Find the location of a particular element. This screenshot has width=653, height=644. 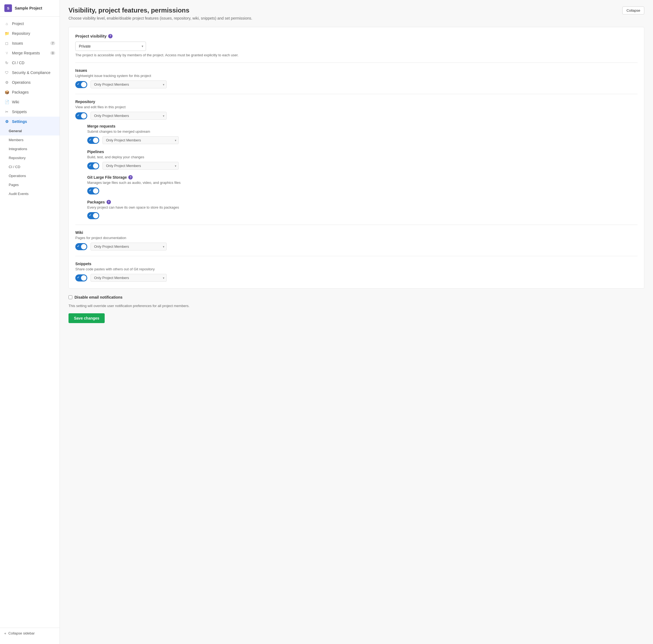

disable-email-checkbox is located at coordinates (70, 297).